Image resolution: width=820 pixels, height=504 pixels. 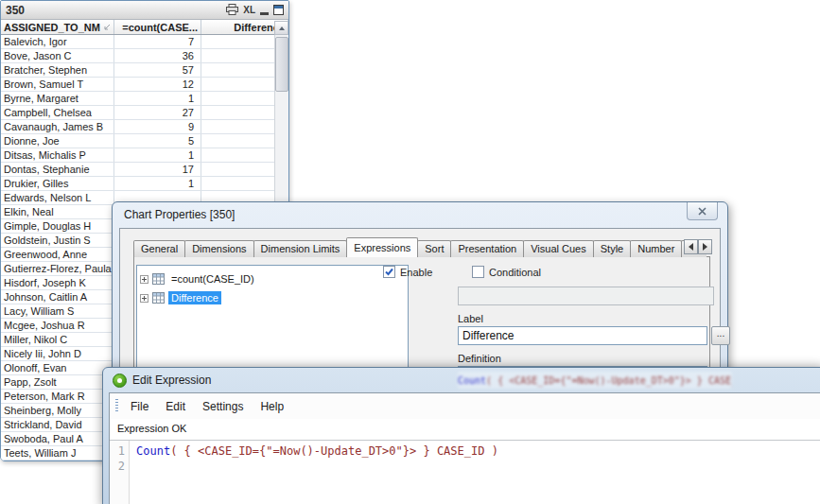 I want to click on menu-settings: Settings, so click(x=223, y=407).